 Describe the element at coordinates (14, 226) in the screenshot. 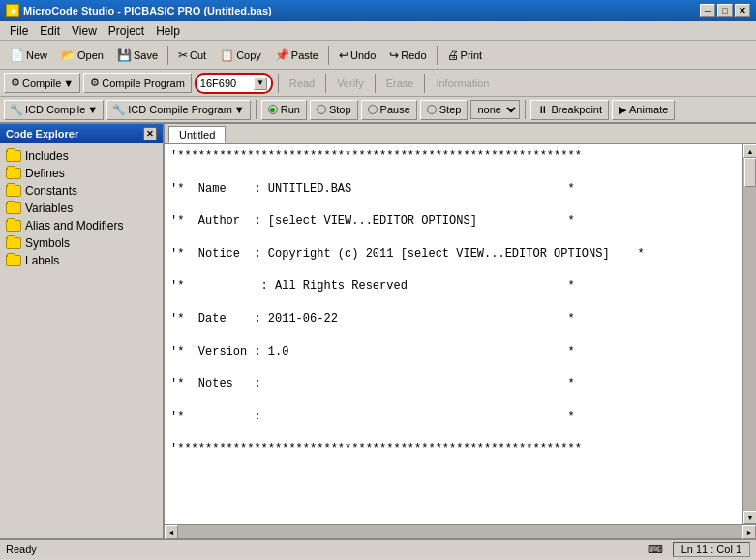

I see `folder-icon-alias` at that location.